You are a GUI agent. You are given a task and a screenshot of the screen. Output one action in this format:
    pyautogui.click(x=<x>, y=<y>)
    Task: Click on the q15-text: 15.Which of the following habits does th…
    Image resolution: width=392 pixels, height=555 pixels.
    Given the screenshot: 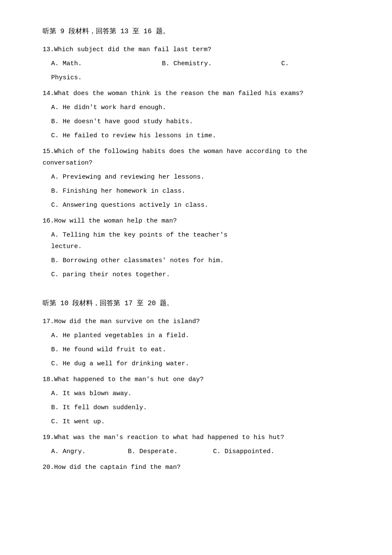 What is the action you would take?
    pyautogui.click(x=200, y=157)
    